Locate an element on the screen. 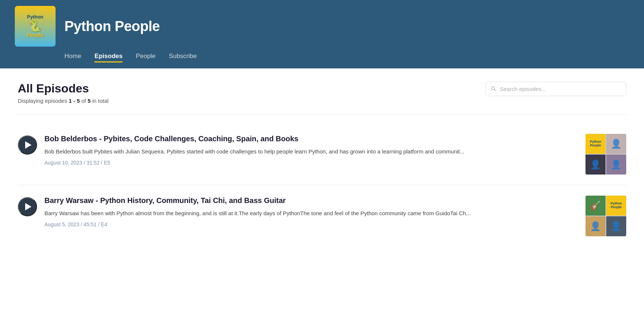  logo-text-top: Python is located at coordinates (35, 17).